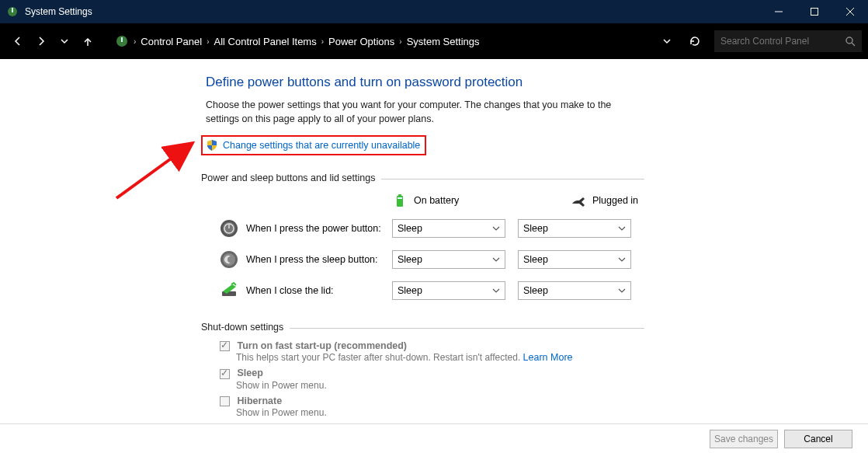 Image resolution: width=868 pixels, height=453 pixels. I want to click on change-settings-link-highlighted: Change settings that are currently unava…, so click(314, 145).